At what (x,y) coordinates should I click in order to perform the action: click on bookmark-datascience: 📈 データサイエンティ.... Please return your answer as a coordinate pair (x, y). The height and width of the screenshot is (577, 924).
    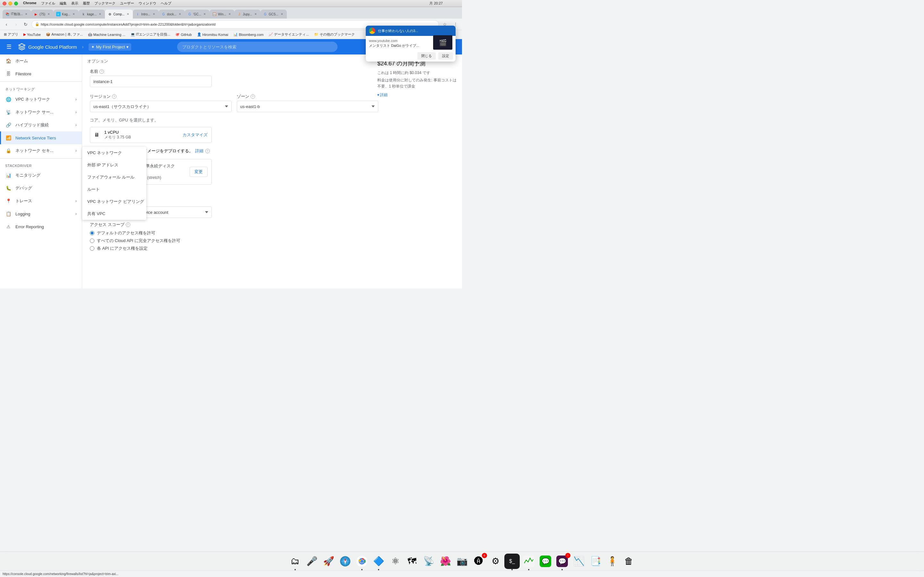
    Looking at the image, I should click on (289, 34).